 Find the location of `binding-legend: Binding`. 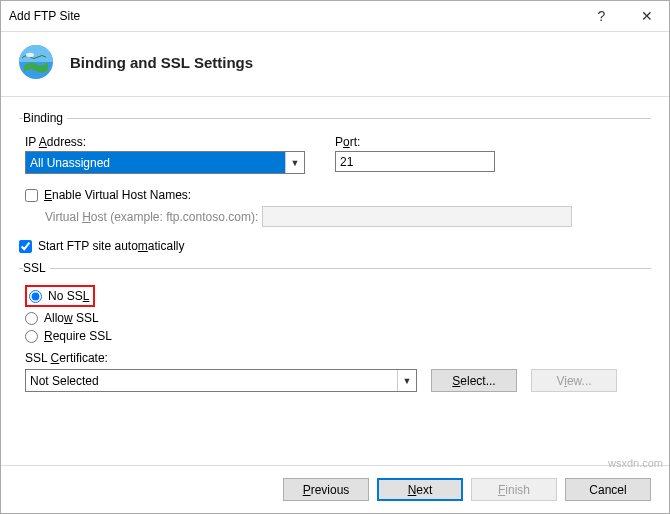

binding-legend: Binding is located at coordinates (45, 118).